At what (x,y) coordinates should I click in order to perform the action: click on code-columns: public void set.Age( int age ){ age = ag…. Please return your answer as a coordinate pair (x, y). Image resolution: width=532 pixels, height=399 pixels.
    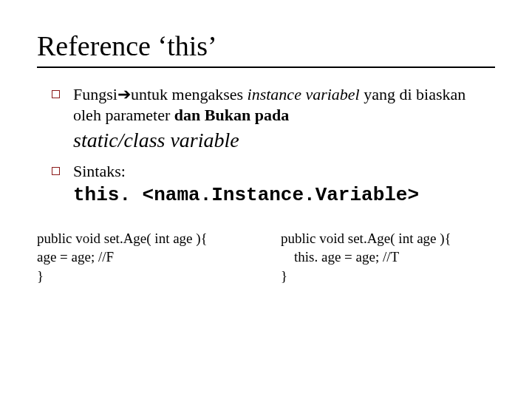
    Looking at the image, I should click on (266, 257).